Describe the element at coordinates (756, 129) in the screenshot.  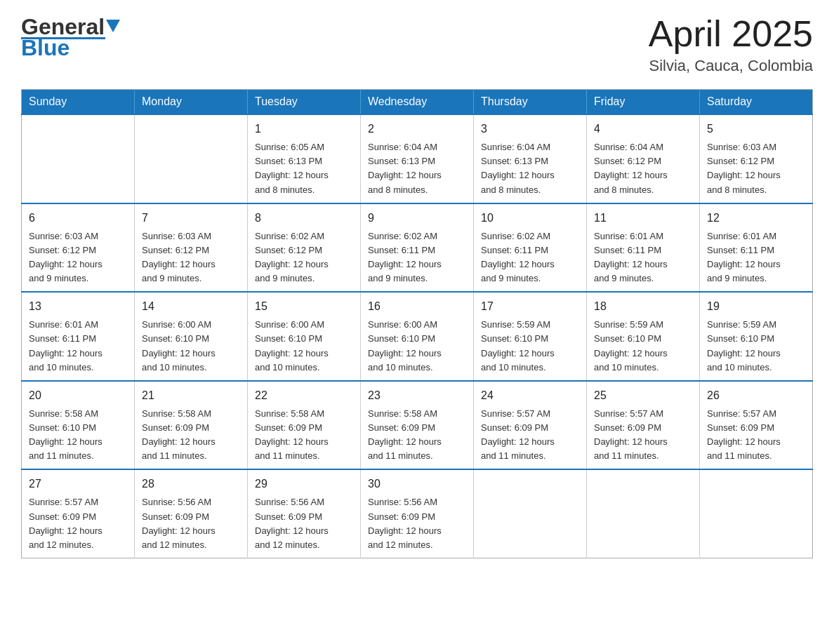
I see `day-number: 5` at that location.